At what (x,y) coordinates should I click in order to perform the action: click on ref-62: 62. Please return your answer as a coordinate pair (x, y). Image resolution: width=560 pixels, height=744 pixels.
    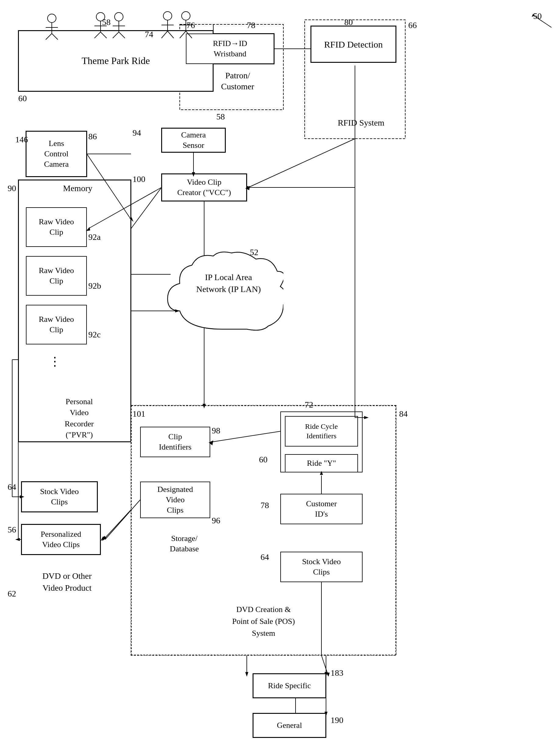
    Looking at the image, I should click on (12, 594).